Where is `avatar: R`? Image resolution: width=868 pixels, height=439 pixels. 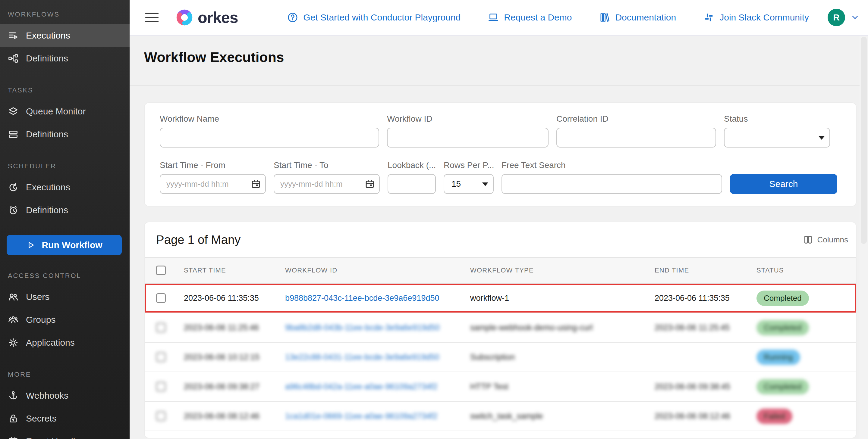
avatar: R is located at coordinates (836, 18).